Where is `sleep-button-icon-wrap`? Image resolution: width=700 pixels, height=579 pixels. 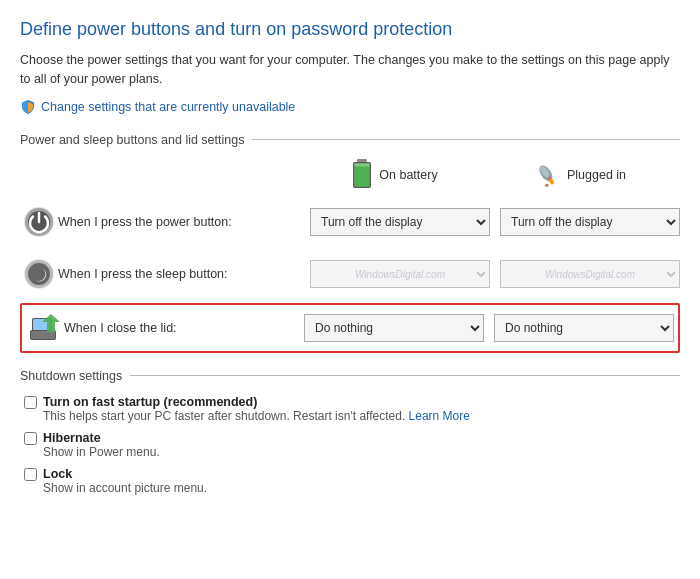
sleep-button-icon-wrap is located at coordinates (39, 274).